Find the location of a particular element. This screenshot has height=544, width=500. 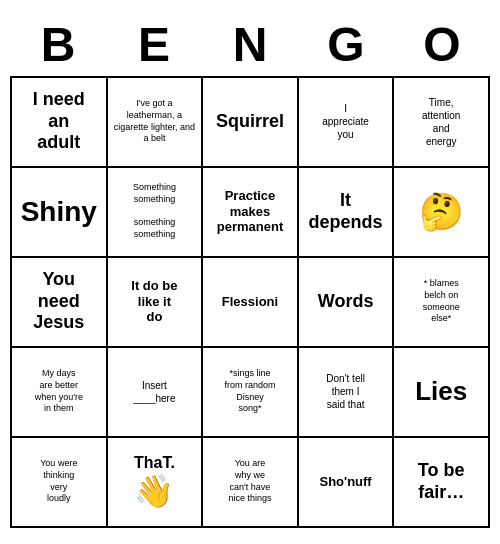

cell-r0c2: Squirrel is located at coordinates (251, 123).